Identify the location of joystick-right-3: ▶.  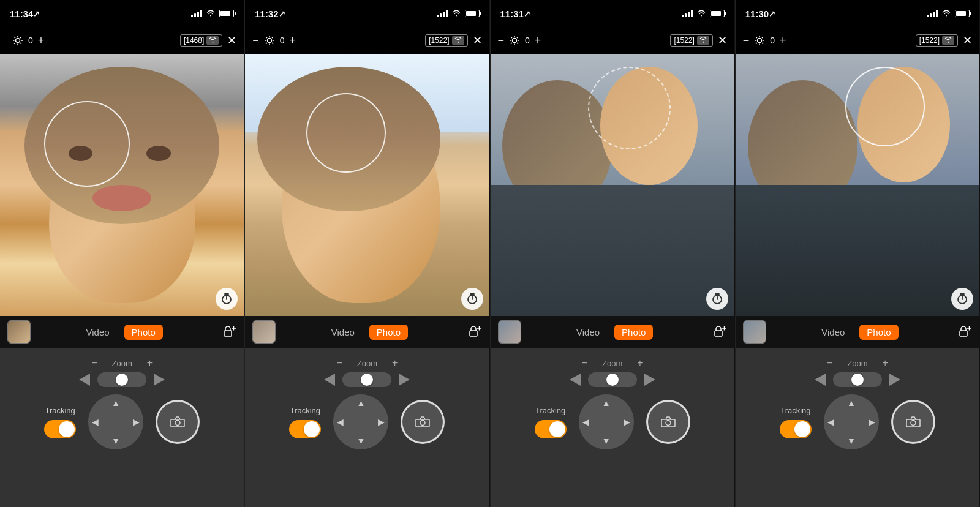
(627, 422).